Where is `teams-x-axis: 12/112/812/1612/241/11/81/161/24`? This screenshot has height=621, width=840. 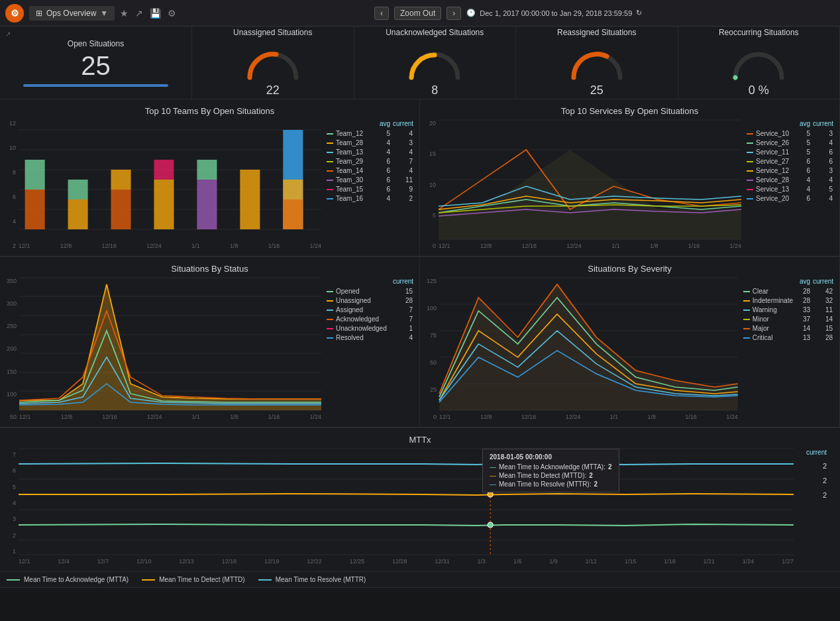 teams-x-axis: 12/112/812/1612/241/11/81/161/24 is located at coordinates (170, 246).